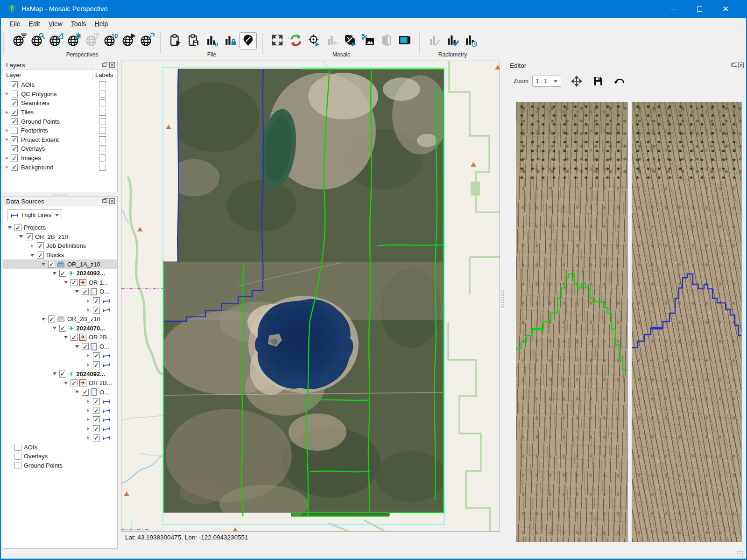  What do you see at coordinates (15, 24) in the screenshot?
I see `menu-file: File` at bounding box center [15, 24].